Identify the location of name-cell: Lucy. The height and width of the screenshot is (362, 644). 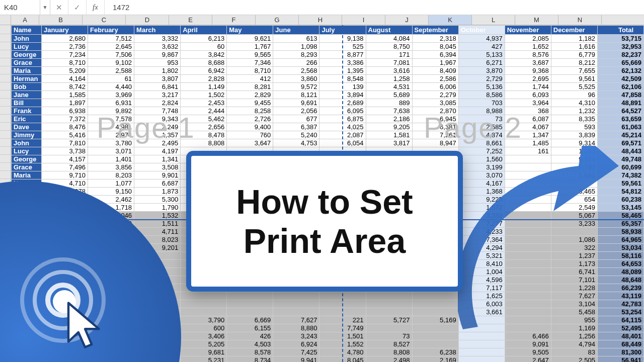
(27, 47).